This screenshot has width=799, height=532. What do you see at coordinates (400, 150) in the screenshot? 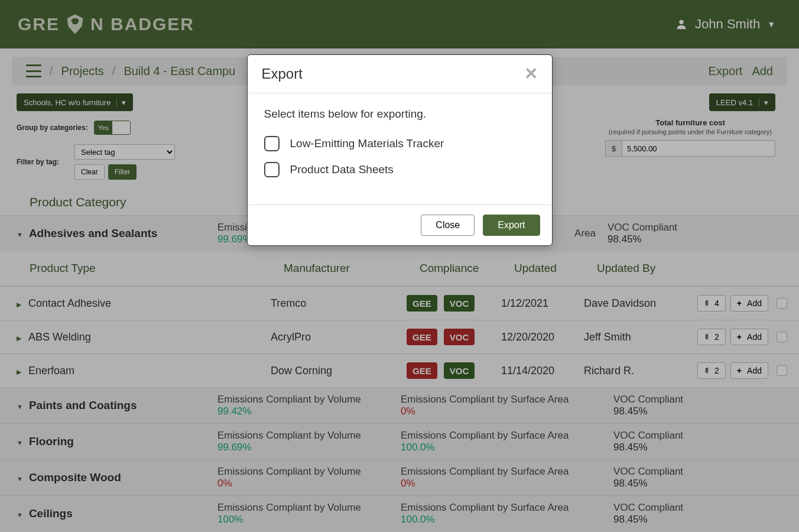
I see `export-modal: Export ✕ Select items below for exportin…` at bounding box center [400, 150].